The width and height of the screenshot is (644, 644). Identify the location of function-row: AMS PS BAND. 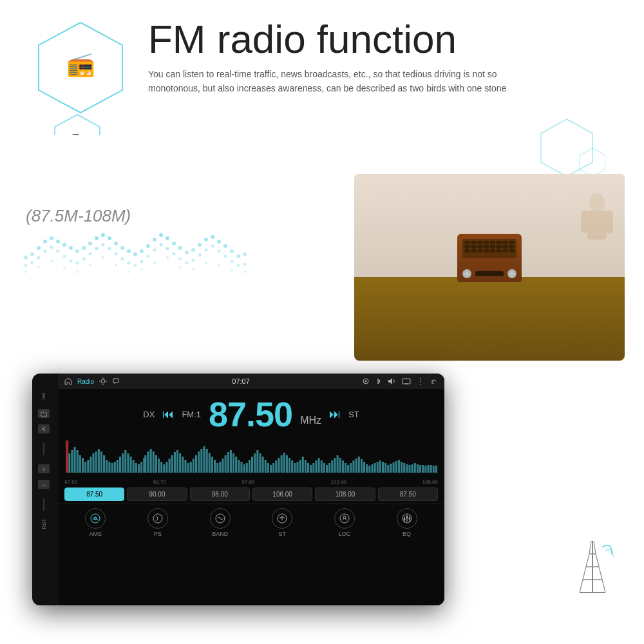
(251, 522).